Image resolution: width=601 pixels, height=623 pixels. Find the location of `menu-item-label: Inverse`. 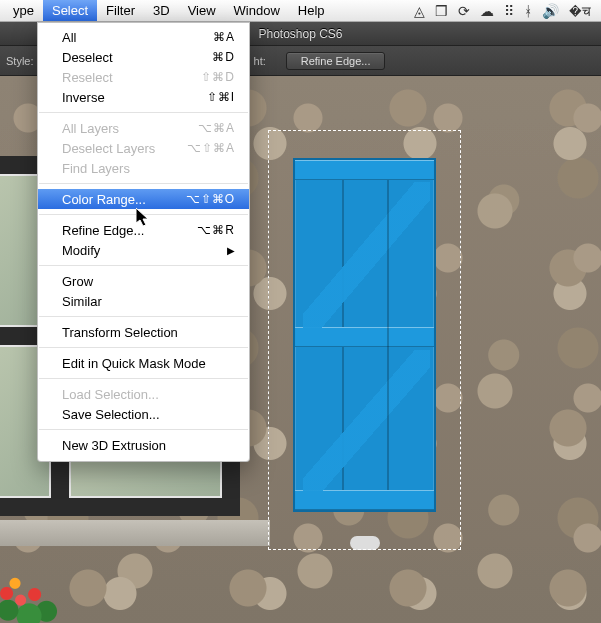

menu-item-label: Inverse is located at coordinates (134, 98).